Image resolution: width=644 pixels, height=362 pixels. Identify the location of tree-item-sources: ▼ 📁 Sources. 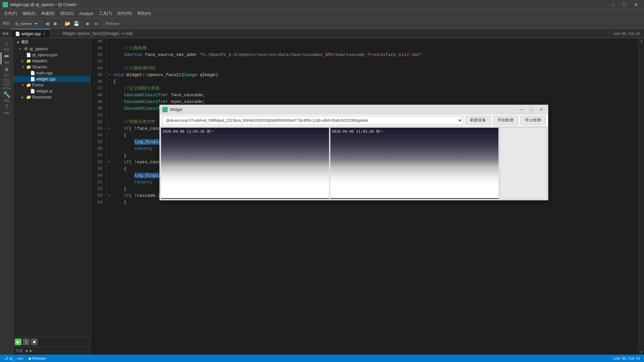
(52, 67).